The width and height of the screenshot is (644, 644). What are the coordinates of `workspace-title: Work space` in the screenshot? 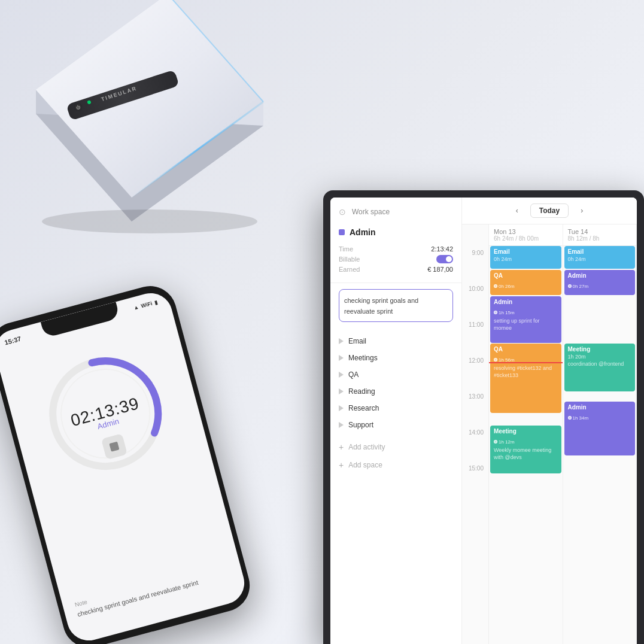 It's located at (371, 212).